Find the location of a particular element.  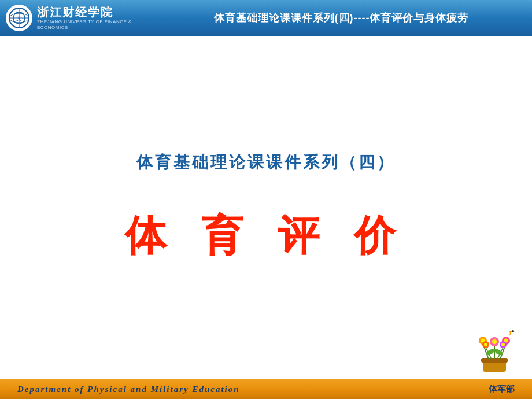

footer: Department of Physical and Military Educ… is located at coordinates (266, 389).